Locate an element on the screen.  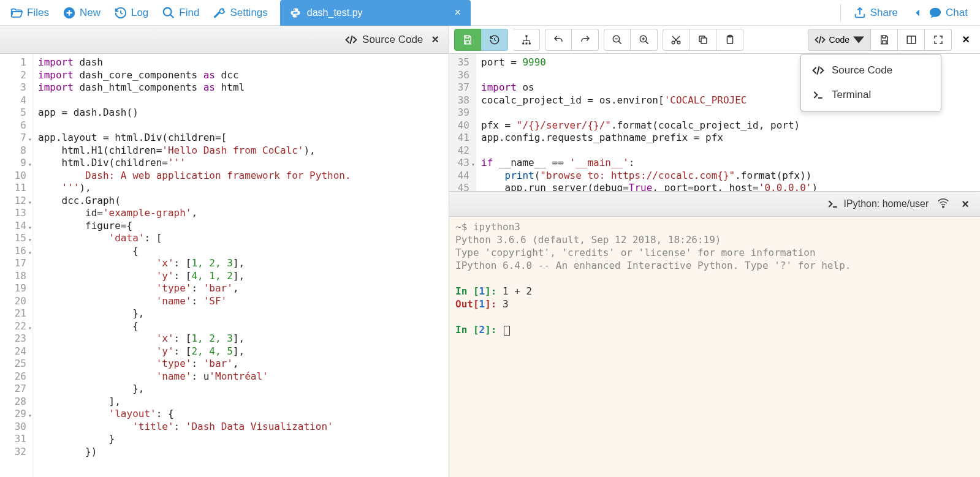
dropdown-source-code: Source Code is located at coordinates (871, 70).